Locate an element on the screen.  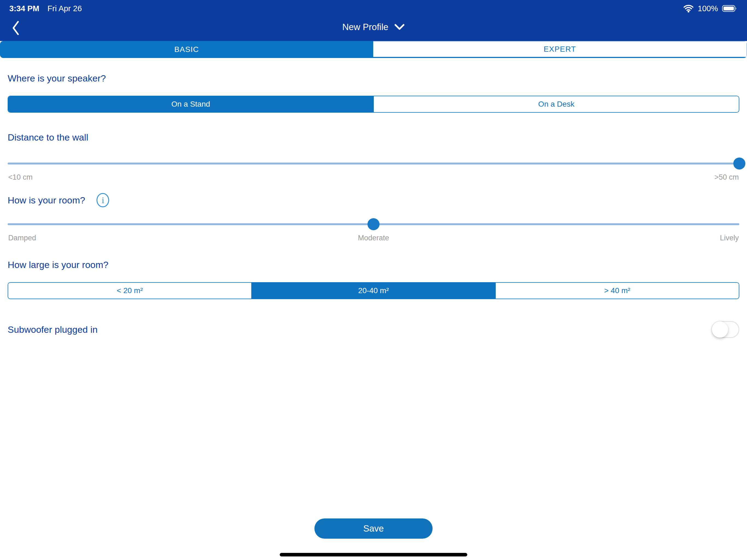
subwoofer-label: Subwoofer plugged in is located at coordinates (53, 330).